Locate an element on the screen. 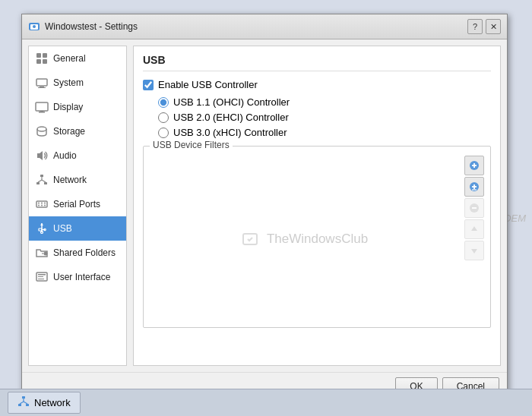  serial-ports-icon is located at coordinates (42, 204).